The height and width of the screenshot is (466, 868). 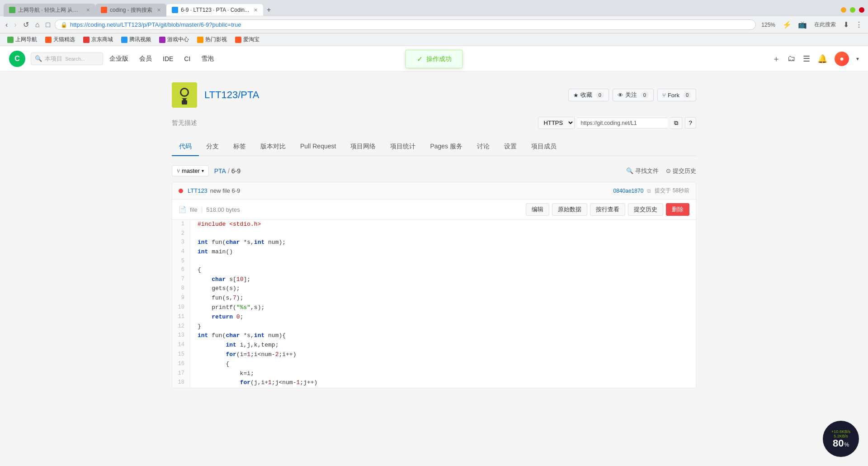 I want to click on code-line-1: 1 #include <stdio.h>, so click(x=434, y=224).